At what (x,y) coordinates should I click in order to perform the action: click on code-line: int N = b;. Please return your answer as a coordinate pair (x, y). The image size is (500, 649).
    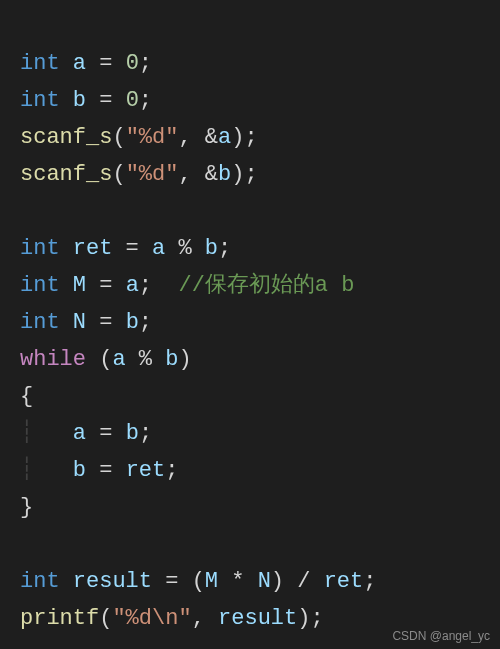
    Looking at the image, I should click on (86, 322).